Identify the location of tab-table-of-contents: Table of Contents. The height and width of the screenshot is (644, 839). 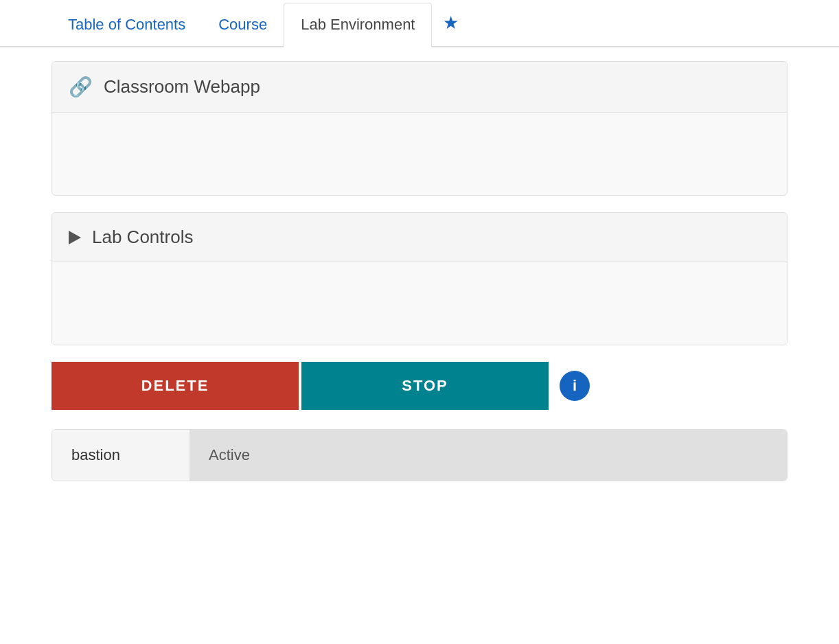
(126, 25).